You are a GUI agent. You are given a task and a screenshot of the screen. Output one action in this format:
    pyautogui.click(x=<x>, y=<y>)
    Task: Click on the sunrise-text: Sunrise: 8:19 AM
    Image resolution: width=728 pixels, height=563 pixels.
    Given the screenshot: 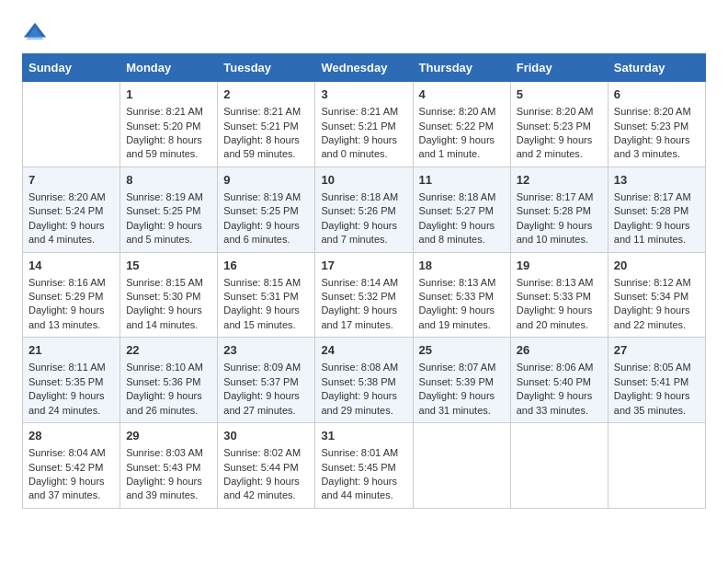 What is the action you would take?
    pyautogui.click(x=169, y=197)
    